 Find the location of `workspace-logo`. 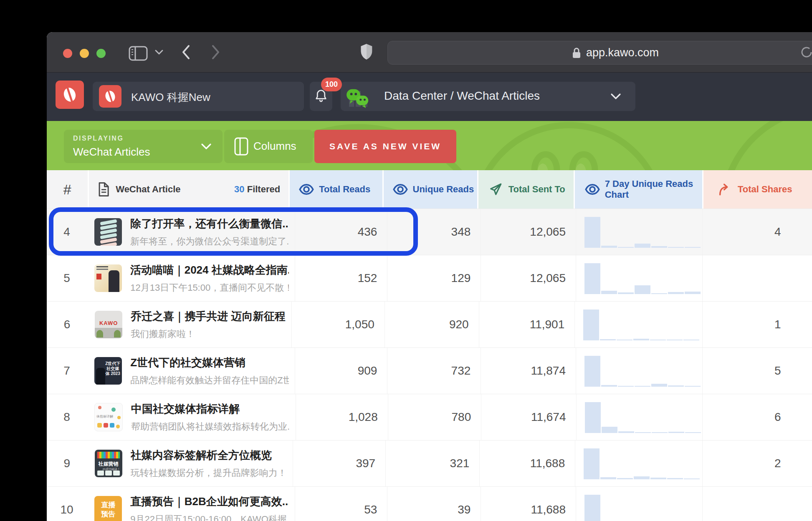

workspace-logo is located at coordinates (110, 96).